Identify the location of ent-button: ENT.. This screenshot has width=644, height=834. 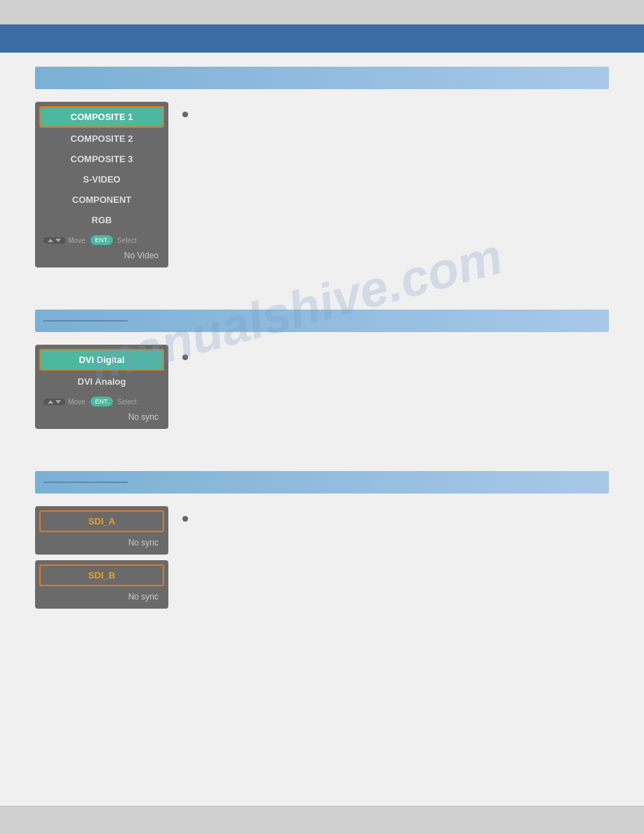
(102, 240).